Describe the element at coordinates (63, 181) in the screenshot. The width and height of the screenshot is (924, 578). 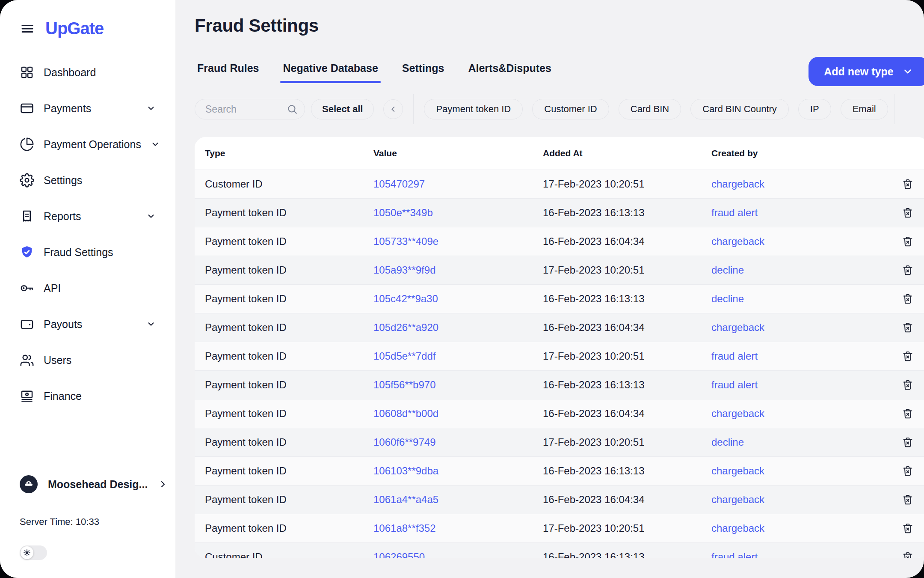
I see `sidebar-item-label: Settings` at that location.